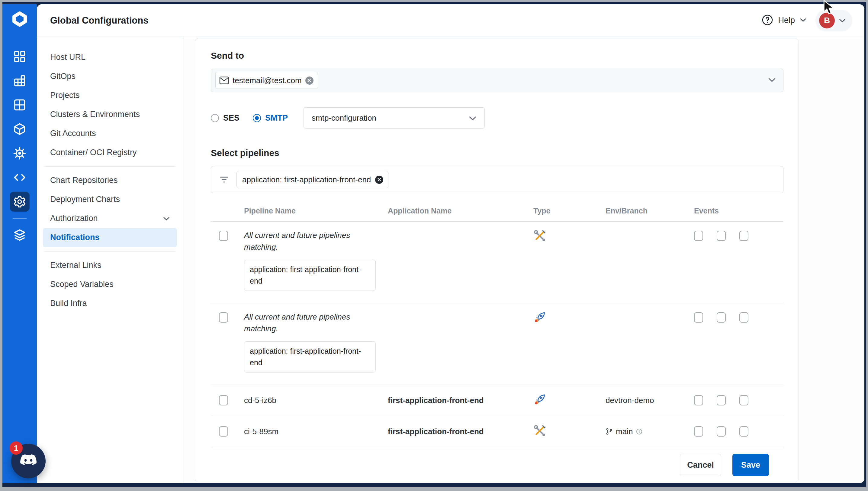 This screenshot has height=491, width=868. I want to click on page-header: Global Configurations Help B, so click(451, 21).